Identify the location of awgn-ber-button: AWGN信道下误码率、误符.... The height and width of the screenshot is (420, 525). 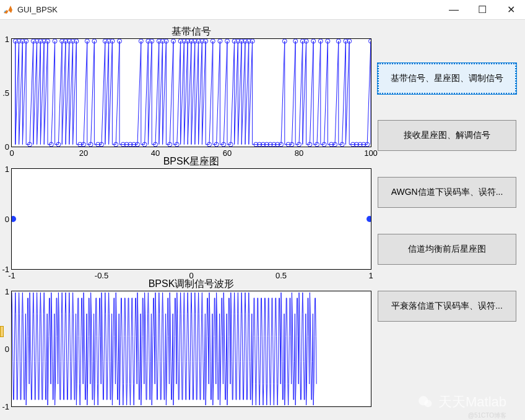
(447, 192).